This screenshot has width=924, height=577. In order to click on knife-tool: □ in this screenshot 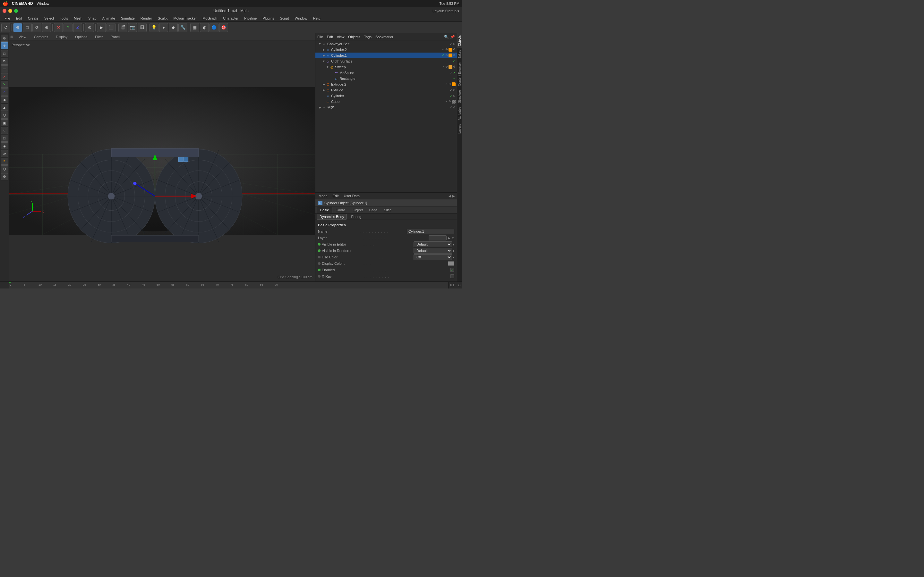, I will do `click(5, 138)`.